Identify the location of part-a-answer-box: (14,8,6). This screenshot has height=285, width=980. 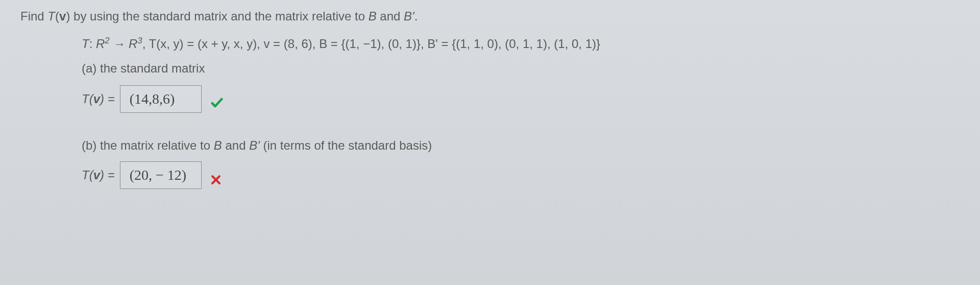
(161, 99).